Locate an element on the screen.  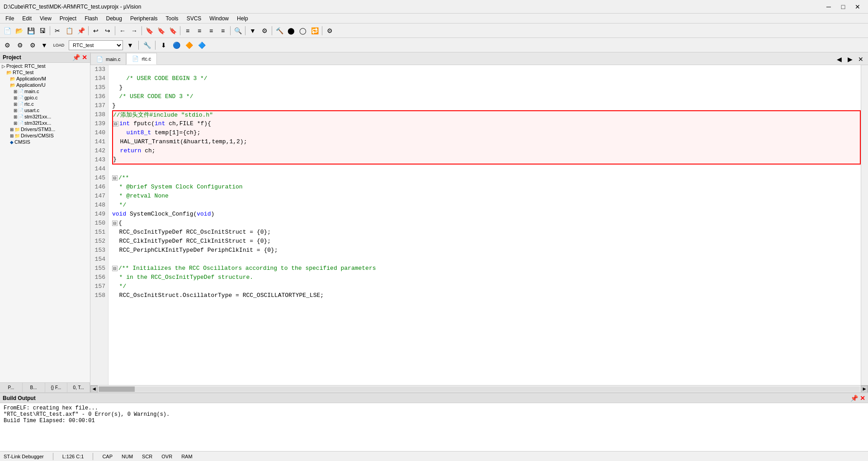
maximize-button: □ is located at coordinates (843, 7).